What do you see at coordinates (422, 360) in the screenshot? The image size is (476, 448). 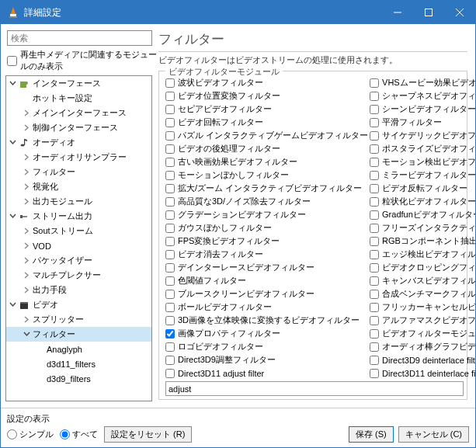 I see `filter-checkbox-item: Direct3D9 deinterlace filter` at bounding box center [422, 360].